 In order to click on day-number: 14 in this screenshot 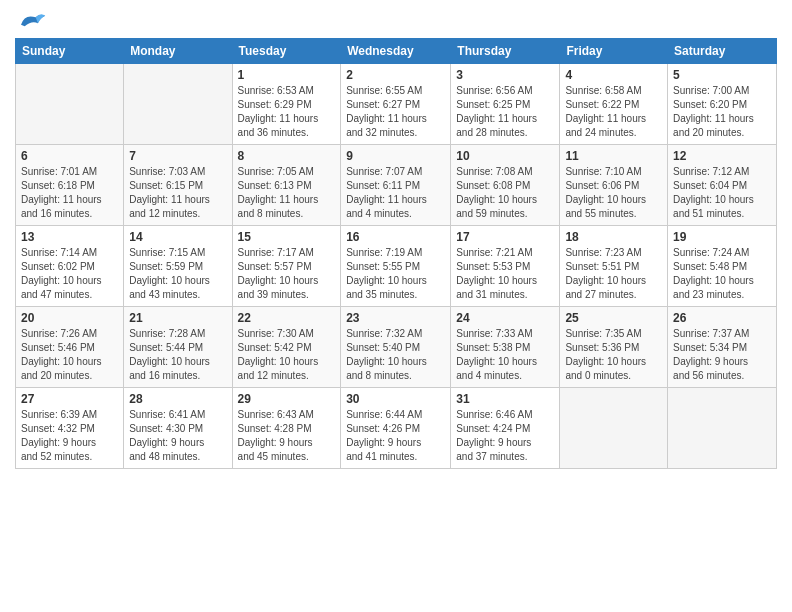, I will do `click(178, 237)`.